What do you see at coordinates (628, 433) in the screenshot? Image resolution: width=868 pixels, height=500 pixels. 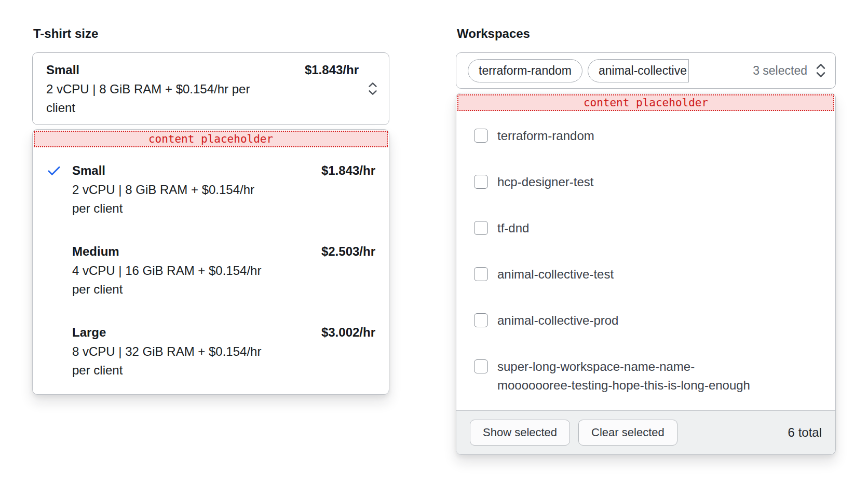 I see `clear-selected-button: Clear selected` at bounding box center [628, 433].